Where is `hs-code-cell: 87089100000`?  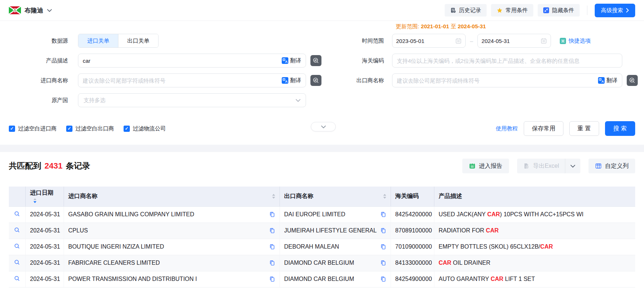
hs-code-cell: 87089100000 is located at coordinates (412, 231).